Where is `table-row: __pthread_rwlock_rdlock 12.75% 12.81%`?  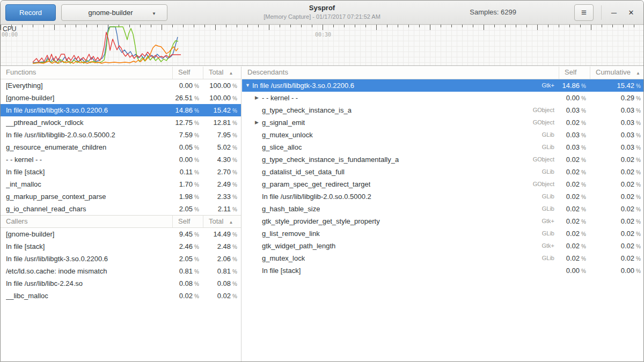 table-row: __pthread_rwlock_rdlock 12.75% 12.81% is located at coordinates (121, 122).